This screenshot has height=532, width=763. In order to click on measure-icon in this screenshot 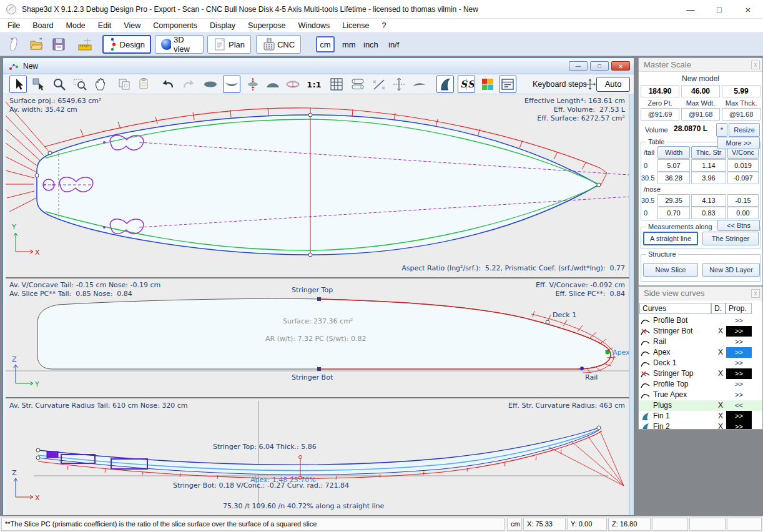, I will do `click(85, 44)`.